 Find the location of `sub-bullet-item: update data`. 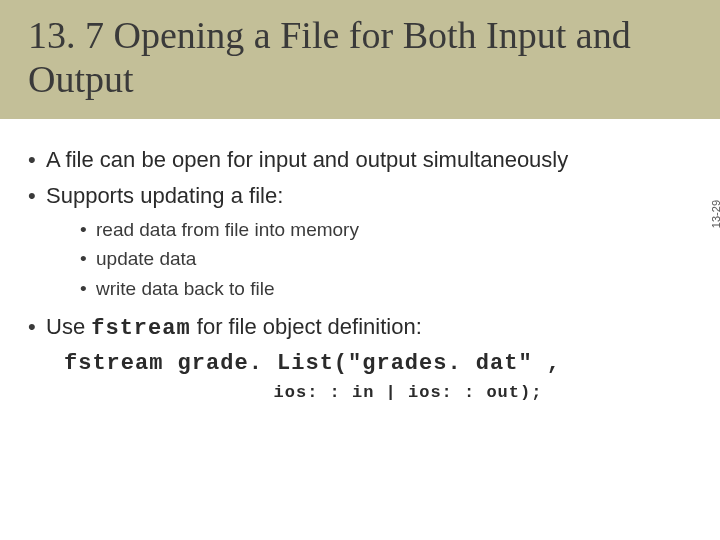

sub-bullet-item: update data is located at coordinates (386, 259).